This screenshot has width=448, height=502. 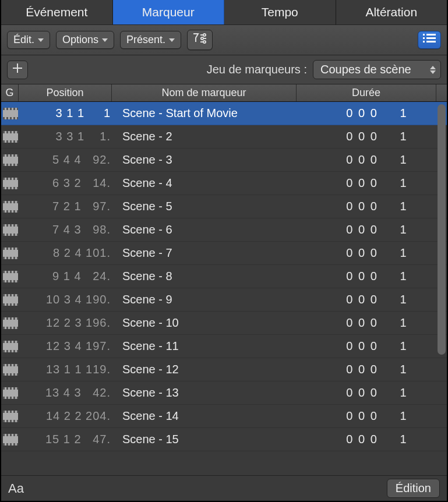 I want to click on cell-marker-name: Scene - 13, so click(x=210, y=393).